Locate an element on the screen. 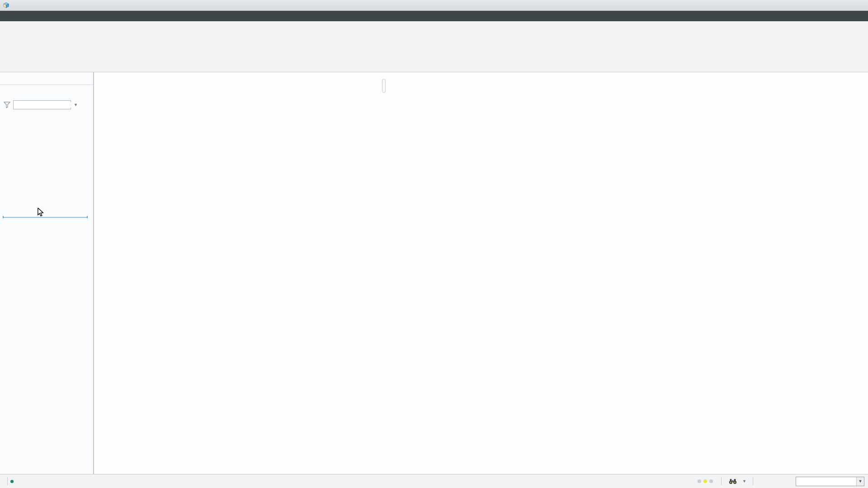  activity-indicator is located at coordinates (705, 481).